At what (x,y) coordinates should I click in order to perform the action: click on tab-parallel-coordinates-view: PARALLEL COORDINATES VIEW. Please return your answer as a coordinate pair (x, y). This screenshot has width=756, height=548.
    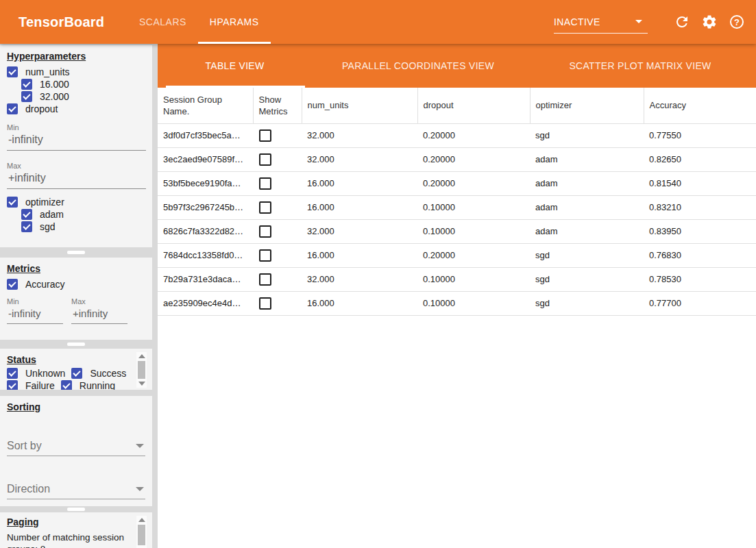
    Looking at the image, I should click on (418, 66).